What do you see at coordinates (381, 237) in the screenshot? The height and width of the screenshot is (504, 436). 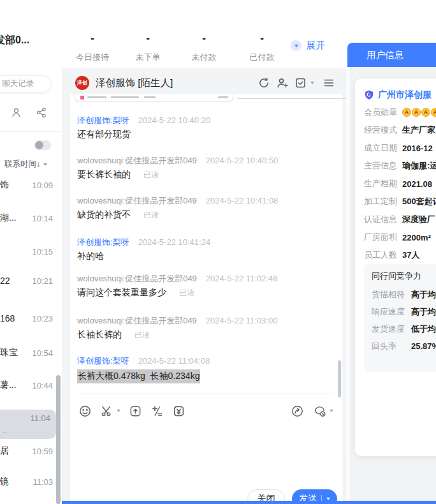 I see `field-label: 厂房面积` at bounding box center [381, 237].